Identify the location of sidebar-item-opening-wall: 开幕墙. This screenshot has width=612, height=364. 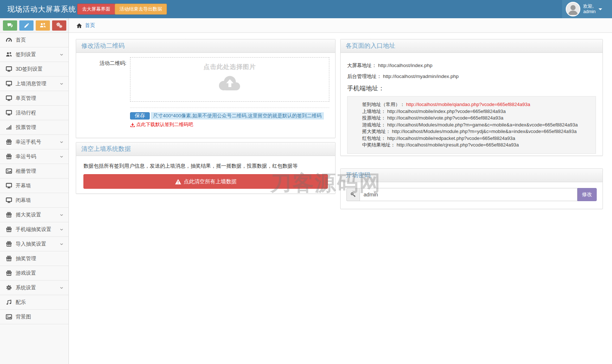
(34, 186).